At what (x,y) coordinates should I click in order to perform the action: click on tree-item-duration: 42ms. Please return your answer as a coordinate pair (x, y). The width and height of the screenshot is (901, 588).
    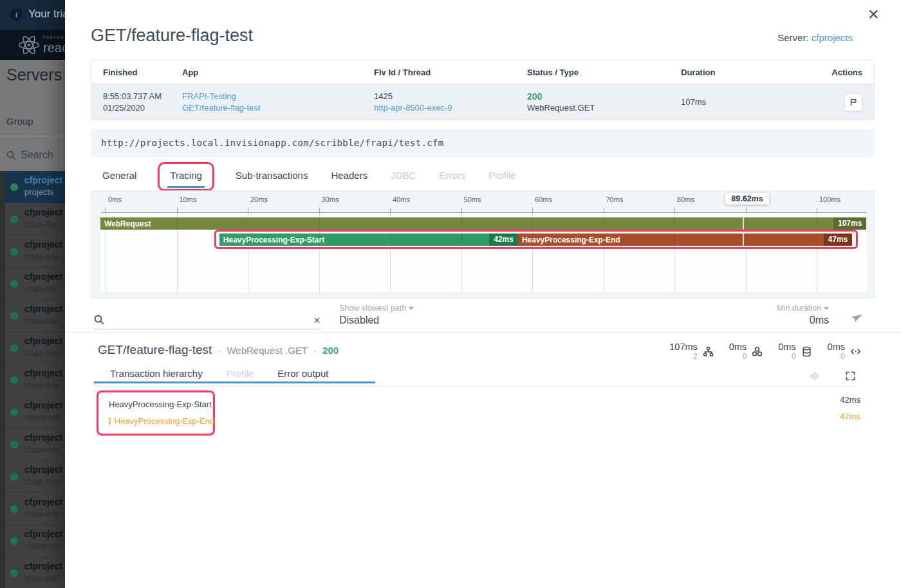
    Looking at the image, I should click on (850, 403).